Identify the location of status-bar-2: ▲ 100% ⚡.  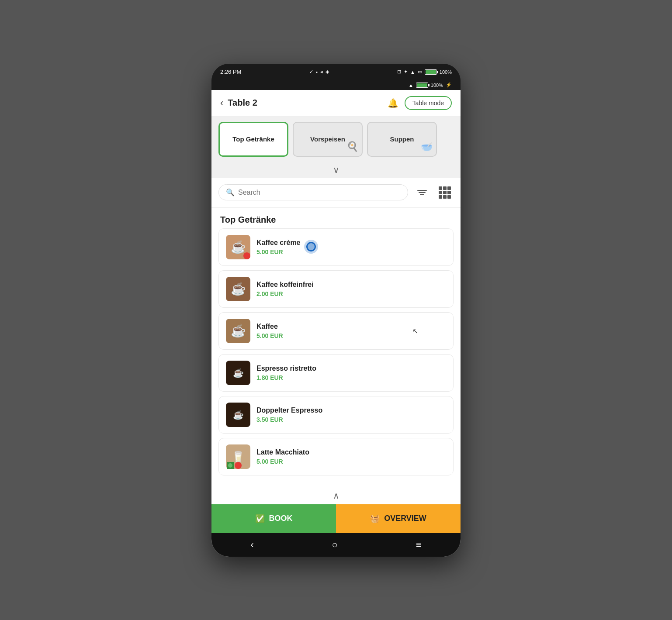
(336, 85).